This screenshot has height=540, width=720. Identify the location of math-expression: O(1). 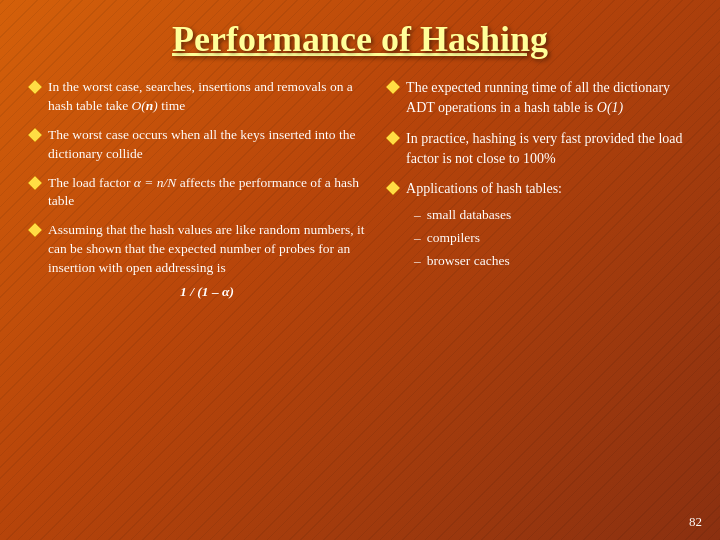
(610, 108).